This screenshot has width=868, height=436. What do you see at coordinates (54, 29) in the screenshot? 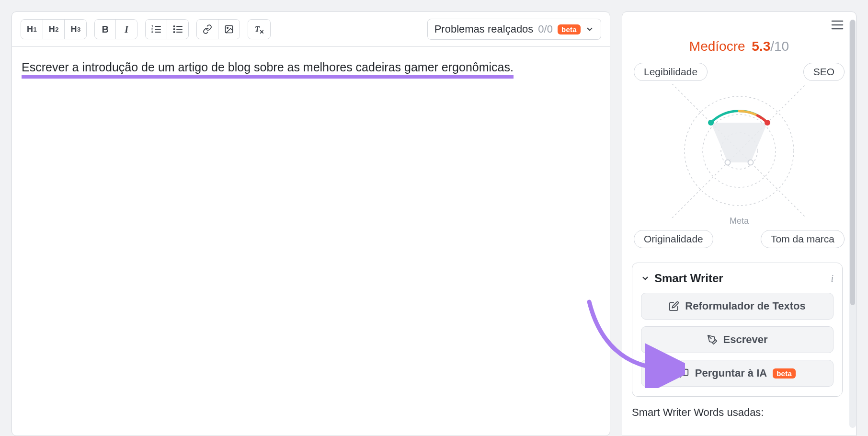
I see `heading-2-button: H2` at bounding box center [54, 29].